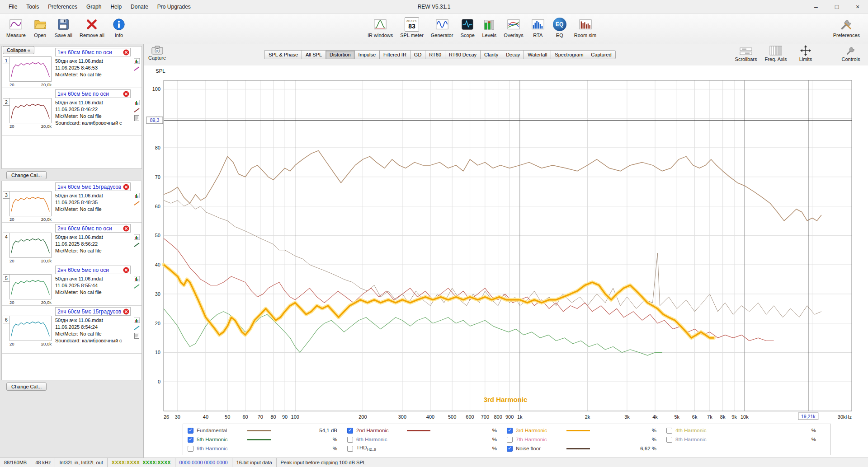 This screenshot has height=467, width=868. Describe the element at coordinates (26, 387) in the screenshot. I see `change-cal-button-2: Change Cal...` at that location.